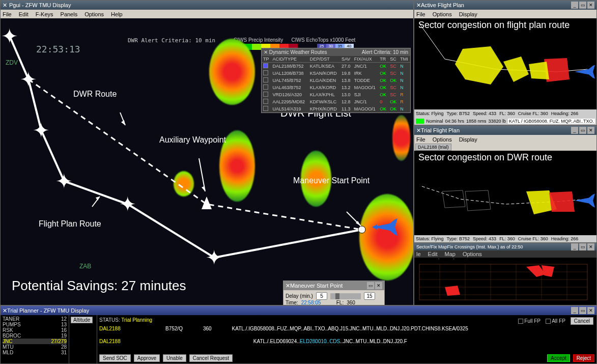 The image size is (597, 364). Describe the element at coordinates (35, 339) in the screenshot. I see `fix-list: TANER12PUMPS13RSK16BDROC19JNC27/279MTU28…` at that location.